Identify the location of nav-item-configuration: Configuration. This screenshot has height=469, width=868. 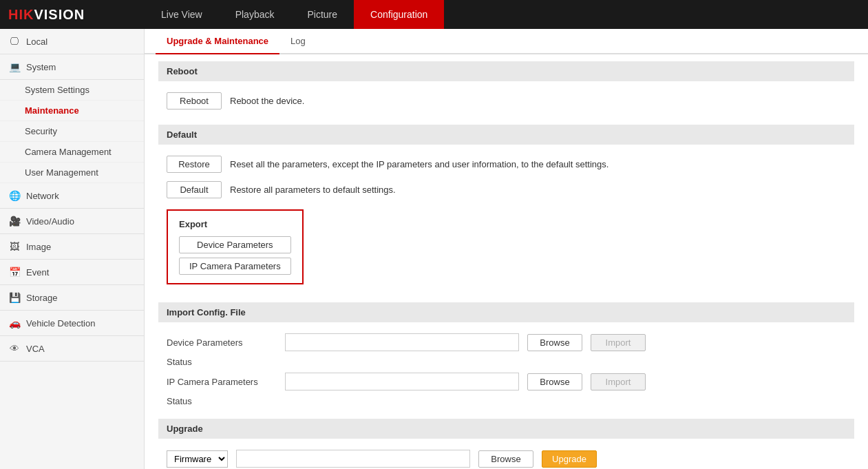
(399, 14).